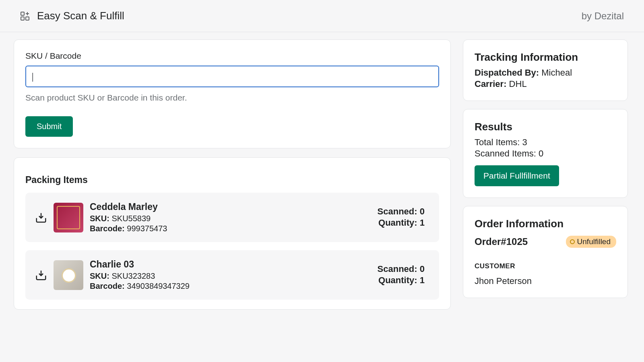 The image size is (644, 362). Describe the element at coordinates (501, 242) in the screenshot. I see `order-number: Order#1025` at that location.